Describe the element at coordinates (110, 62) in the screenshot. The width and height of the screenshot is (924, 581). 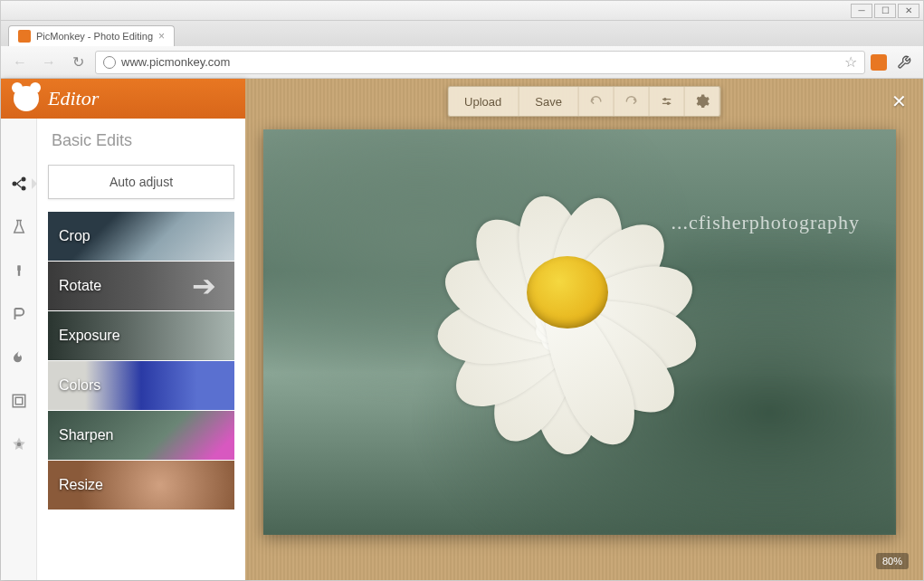
I see `globe-icon` at that location.